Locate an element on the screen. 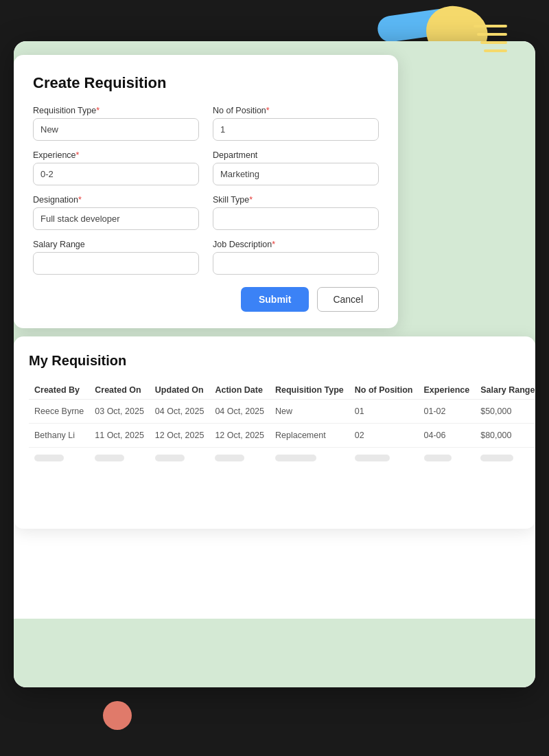 This screenshot has width=549, height=756. table-header-row: Created By Created On Updated On Action … is located at coordinates (282, 390).